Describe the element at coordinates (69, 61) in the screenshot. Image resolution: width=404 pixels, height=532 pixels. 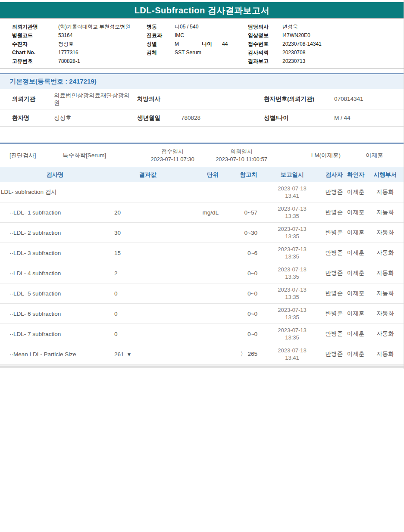
I see `field-value: 780828-1` at that location.